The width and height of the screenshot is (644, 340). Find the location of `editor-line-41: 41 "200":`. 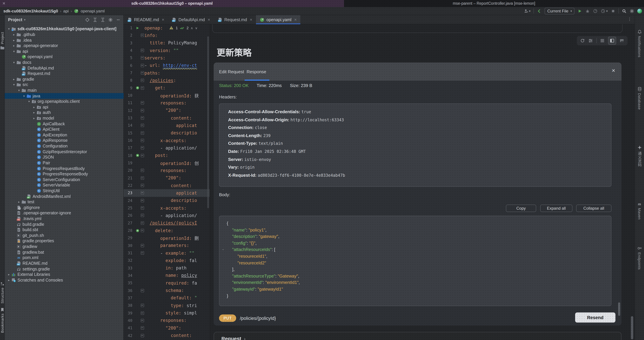

editor-line-41: 41 "200": is located at coordinates (167, 328).